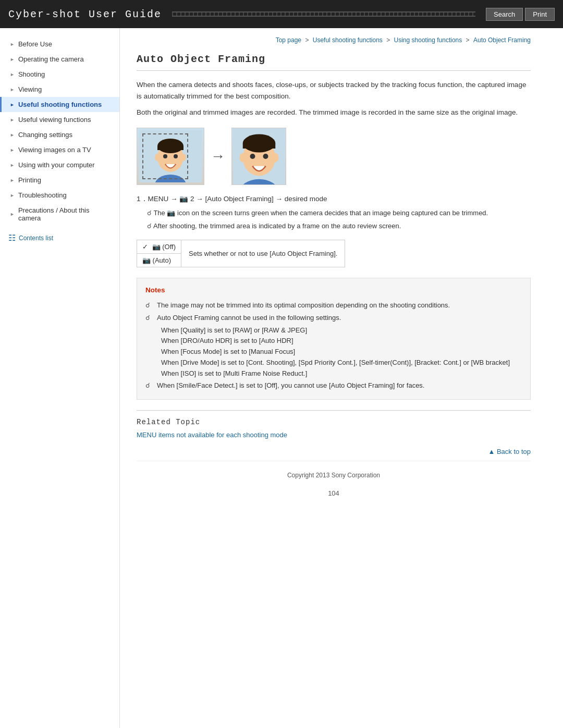 The height and width of the screenshot is (728, 563). I want to click on breadcrumb-using-shooting: Using shooting functions, so click(429, 40).